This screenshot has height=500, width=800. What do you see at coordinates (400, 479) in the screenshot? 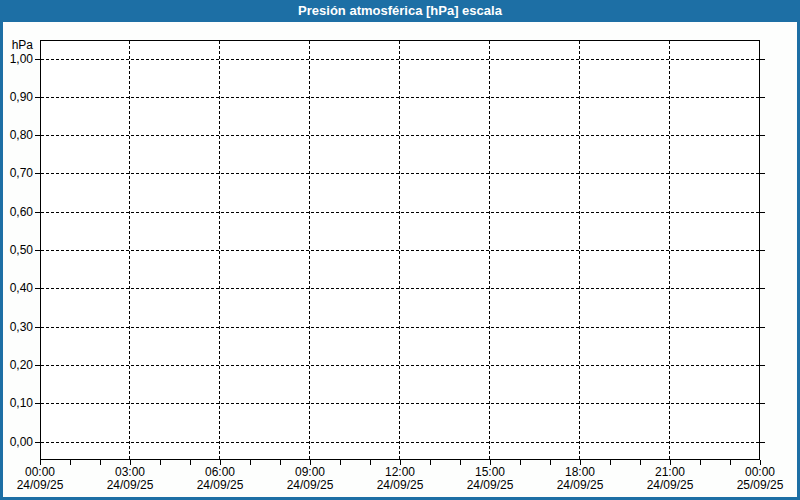
I see `x-tick-label: 12:0024/09/25` at bounding box center [400, 479].